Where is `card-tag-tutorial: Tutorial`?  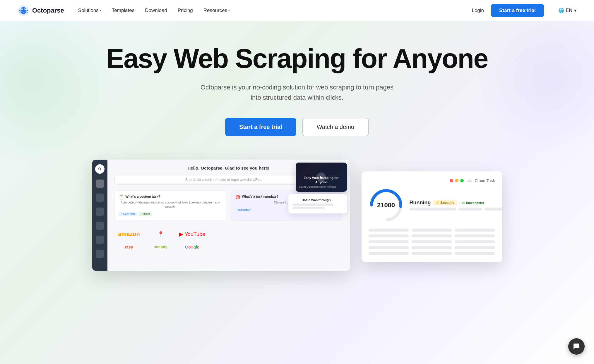 card-tag-tutorial: Tutorial is located at coordinates (145, 214).